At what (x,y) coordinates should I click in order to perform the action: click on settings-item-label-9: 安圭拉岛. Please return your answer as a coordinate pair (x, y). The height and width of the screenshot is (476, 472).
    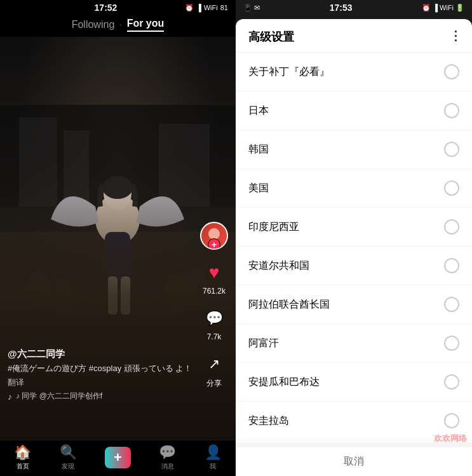
    Looking at the image, I should click on (269, 421).